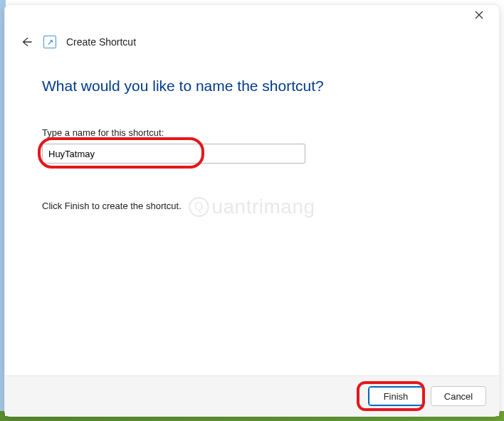 The image size is (504, 421). Describe the element at coordinates (479, 15) in the screenshot. I see `close-button` at that location.